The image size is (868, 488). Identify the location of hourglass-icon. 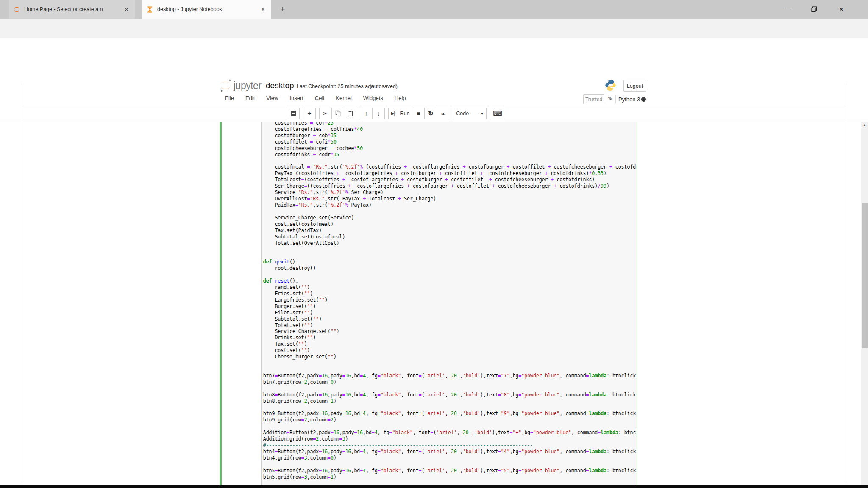
(150, 9).